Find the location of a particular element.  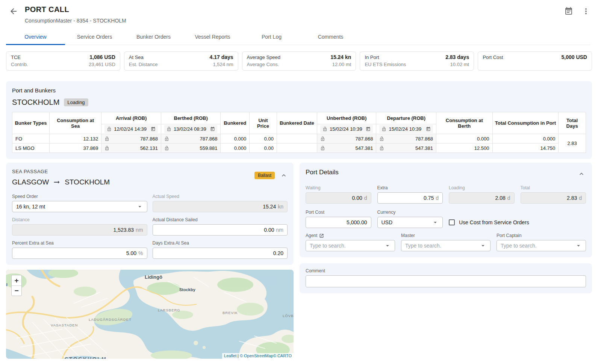

field-label: Actual Speed is located at coordinates (220, 196).